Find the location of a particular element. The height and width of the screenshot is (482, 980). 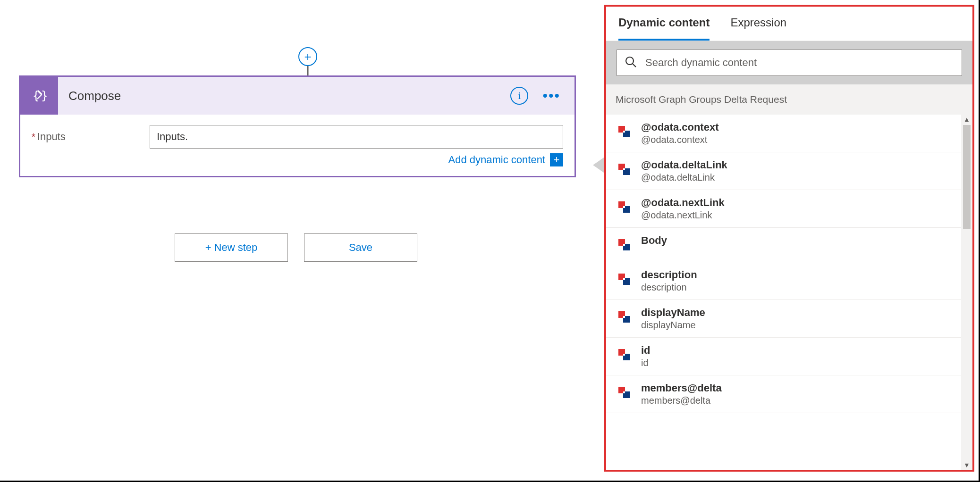

dc-search-wrap is located at coordinates (789, 63).